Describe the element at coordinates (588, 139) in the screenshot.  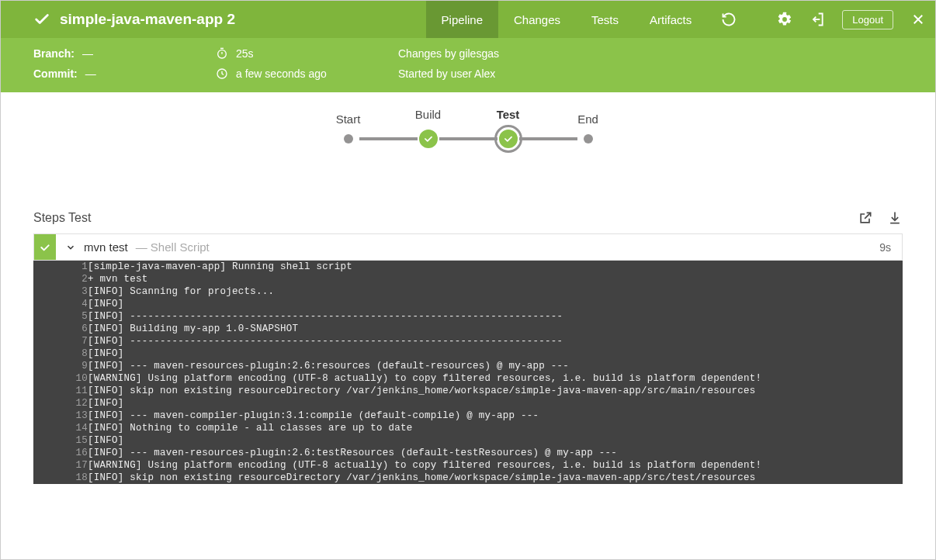
I see `stage-end: End` at that location.